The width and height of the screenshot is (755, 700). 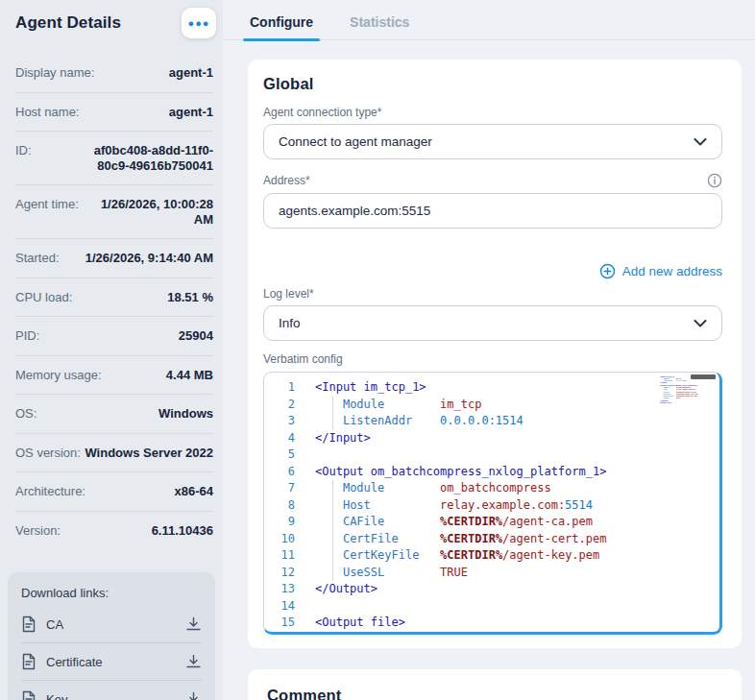 I want to click on property-value: Windows Server 2022, so click(x=149, y=453).